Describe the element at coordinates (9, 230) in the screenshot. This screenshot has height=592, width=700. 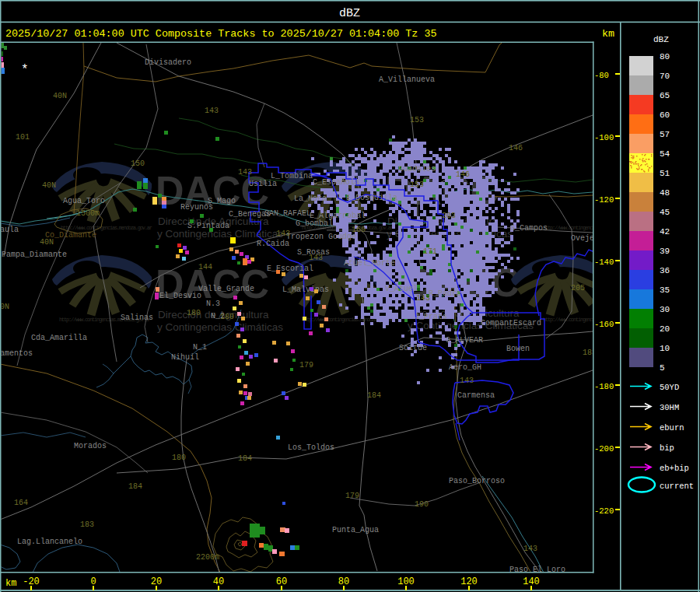
I see `svg-text: aula` at that location.